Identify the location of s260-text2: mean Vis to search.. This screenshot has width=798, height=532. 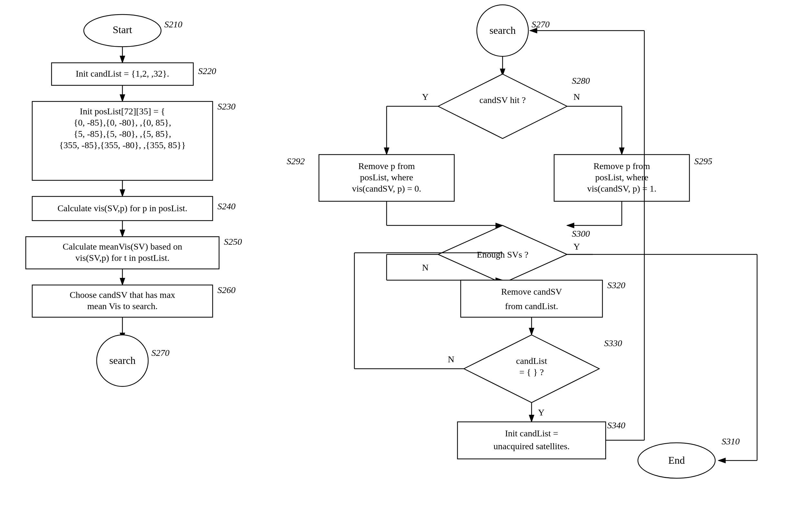
(123, 306).